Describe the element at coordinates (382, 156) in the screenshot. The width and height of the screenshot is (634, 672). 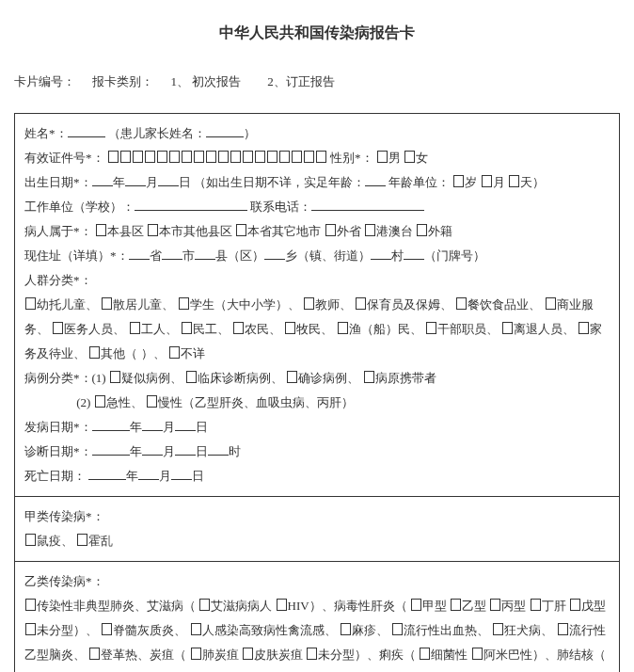
I see `sex-male-cb` at that location.